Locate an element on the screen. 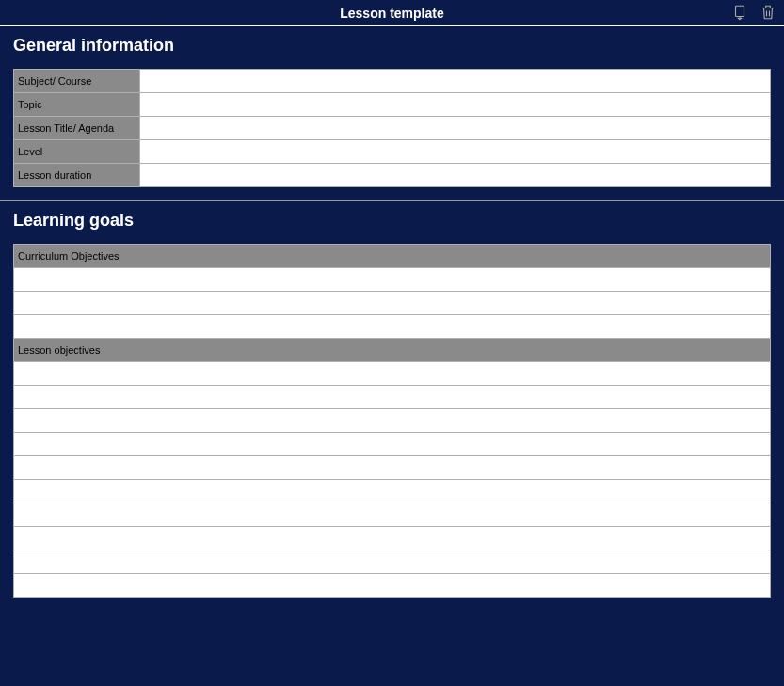 This screenshot has height=686, width=784. section-title-general: General information is located at coordinates (392, 45).